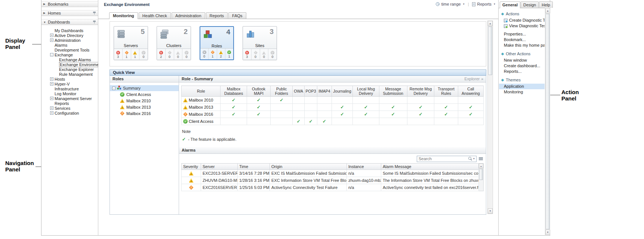 Image resolution: width=644 pixels, height=239 pixels. Describe the element at coordinates (204, 54) in the screenshot. I see `tile-stat-fatal: 0` at that location.